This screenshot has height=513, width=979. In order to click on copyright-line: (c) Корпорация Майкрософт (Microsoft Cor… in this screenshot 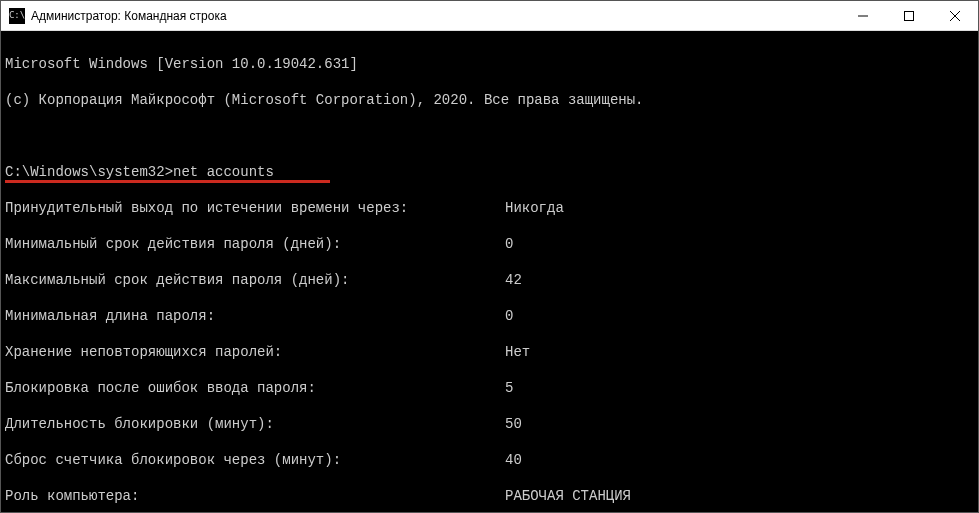, I will do `click(490, 100)`.